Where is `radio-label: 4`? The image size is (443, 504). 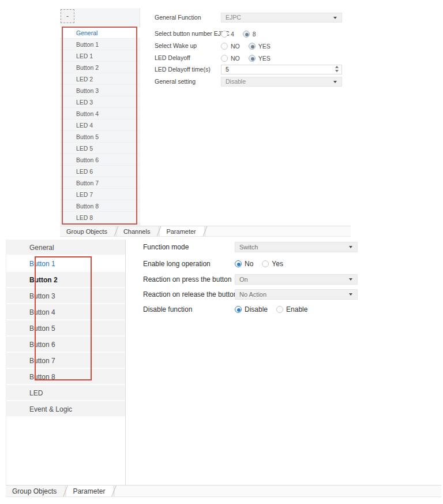
radio-label: 4 is located at coordinates (232, 34).